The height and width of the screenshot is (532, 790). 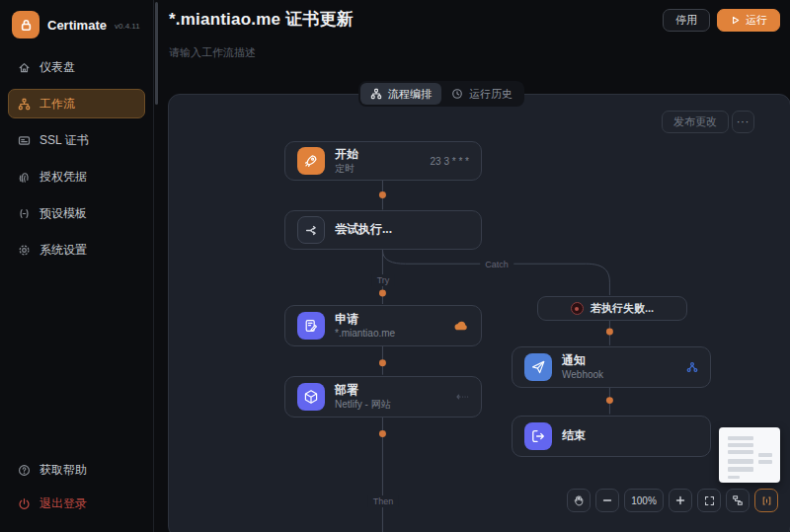 I want to click on canvas-controls: 100%, so click(x=672, y=500).